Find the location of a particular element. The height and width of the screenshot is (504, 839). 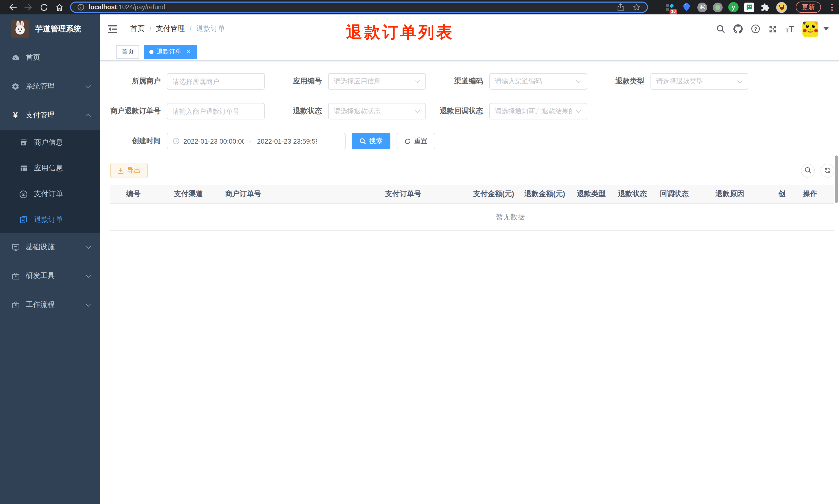

tag-home: 首页 is located at coordinates (128, 52).